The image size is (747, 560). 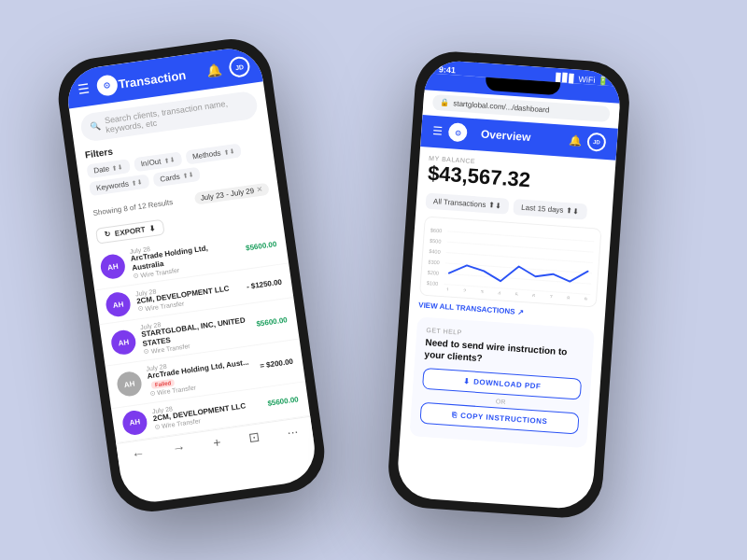 What do you see at coordinates (448, 69) in the screenshot?
I see `status-time: 9:41` at bounding box center [448, 69].